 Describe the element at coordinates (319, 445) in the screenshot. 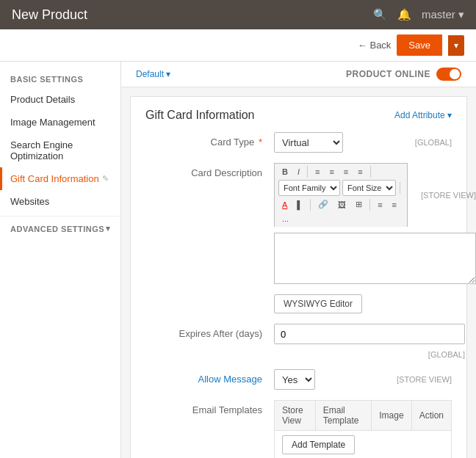

I see `add-template-button: Add Template` at that location.